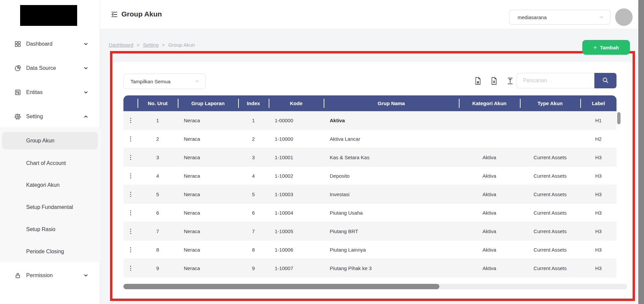 The width and height of the screenshot is (644, 304). Describe the element at coordinates (50, 185) in the screenshot. I see `sidebar-item-kategori-akun: Kategori Akun` at that location.